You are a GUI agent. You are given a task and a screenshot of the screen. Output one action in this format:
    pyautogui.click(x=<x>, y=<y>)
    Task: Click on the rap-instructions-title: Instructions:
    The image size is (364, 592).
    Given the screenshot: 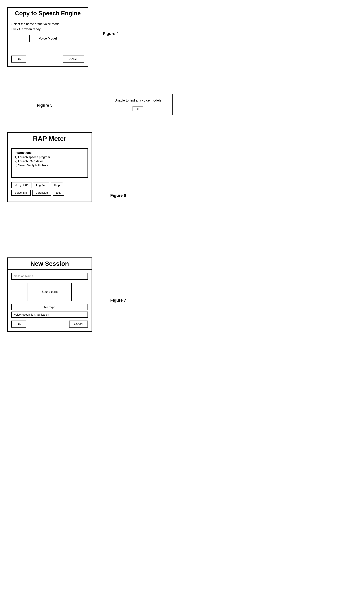 What is the action you would take?
    pyautogui.click(x=50, y=153)
    